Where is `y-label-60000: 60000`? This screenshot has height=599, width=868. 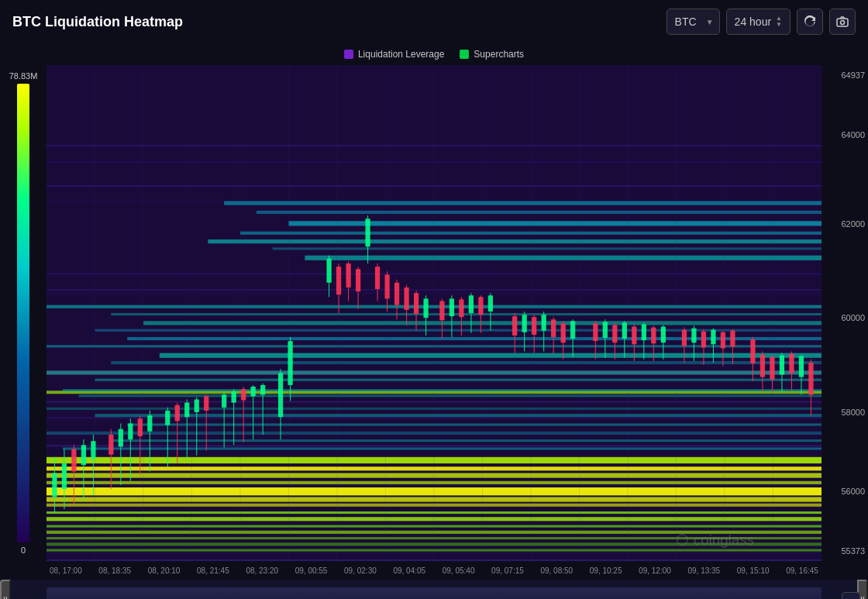 y-label-60000: 60000 is located at coordinates (852, 318).